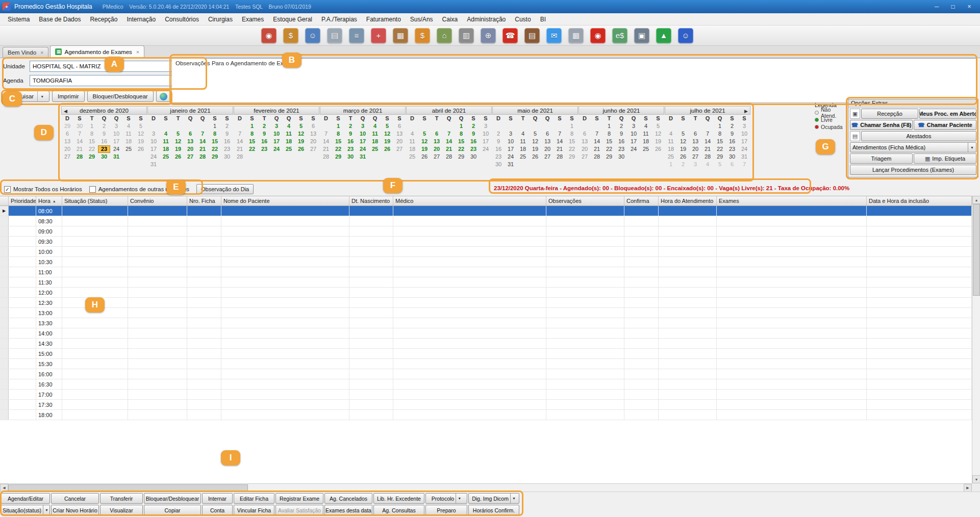 The image size is (980, 517). I want to click on maximize-button: □, so click(953, 7).